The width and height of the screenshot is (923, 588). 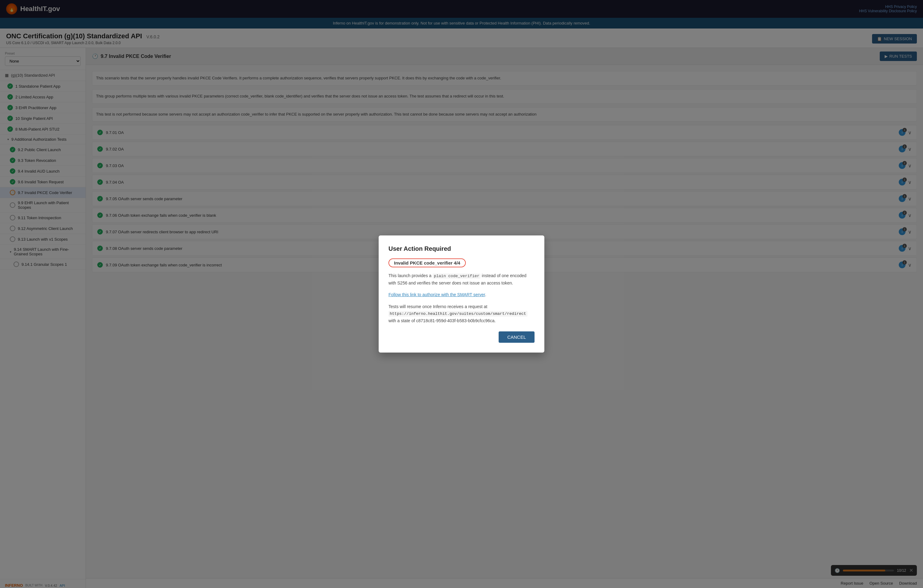 I want to click on cancel-button: CANCEL, so click(x=517, y=337).